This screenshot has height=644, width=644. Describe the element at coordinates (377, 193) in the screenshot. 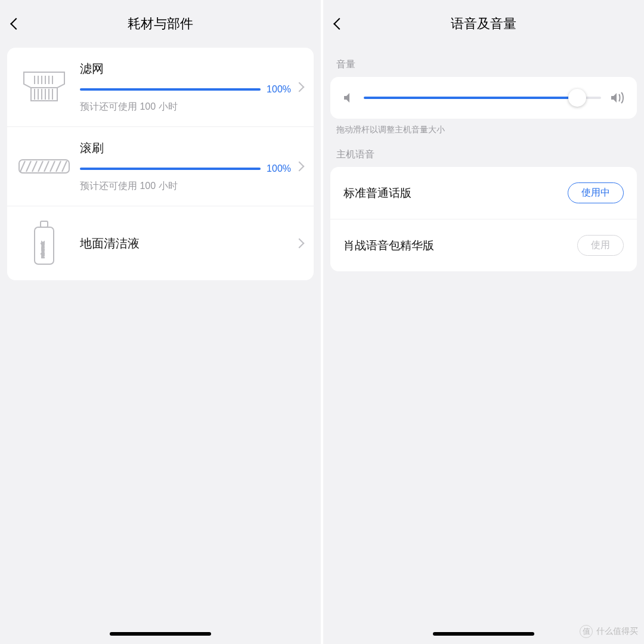

I see `voice-name: 标准普通话版` at that location.